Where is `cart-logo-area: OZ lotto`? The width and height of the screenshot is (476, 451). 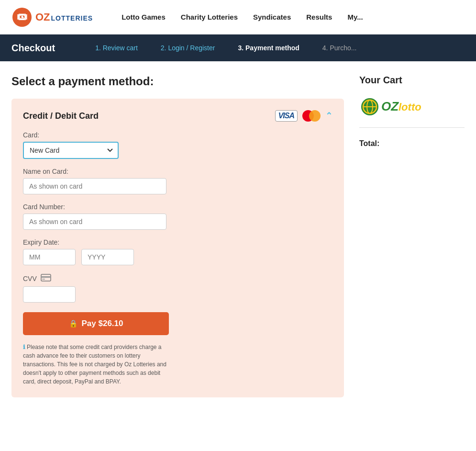
cart-logo-area: OZ lotto is located at coordinates (412, 111).